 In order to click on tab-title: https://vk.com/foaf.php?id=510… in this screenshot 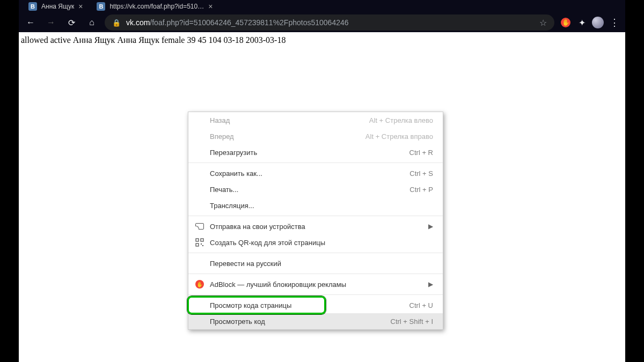, I will do `click(157, 6)`.